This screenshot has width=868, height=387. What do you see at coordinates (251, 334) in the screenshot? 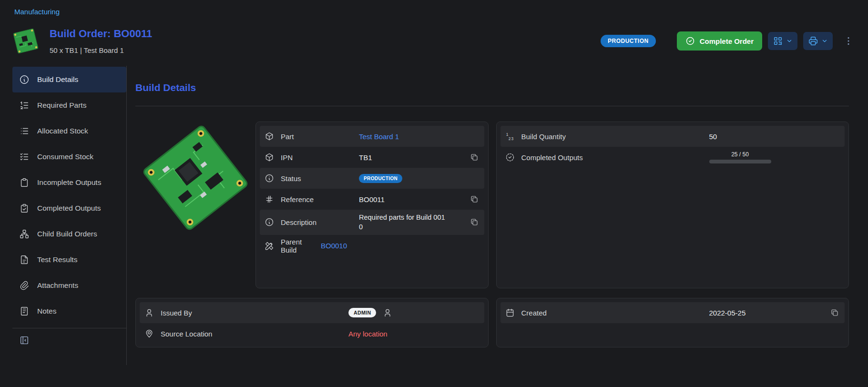
I see `source-location-label: Source Location` at bounding box center [251, 334].